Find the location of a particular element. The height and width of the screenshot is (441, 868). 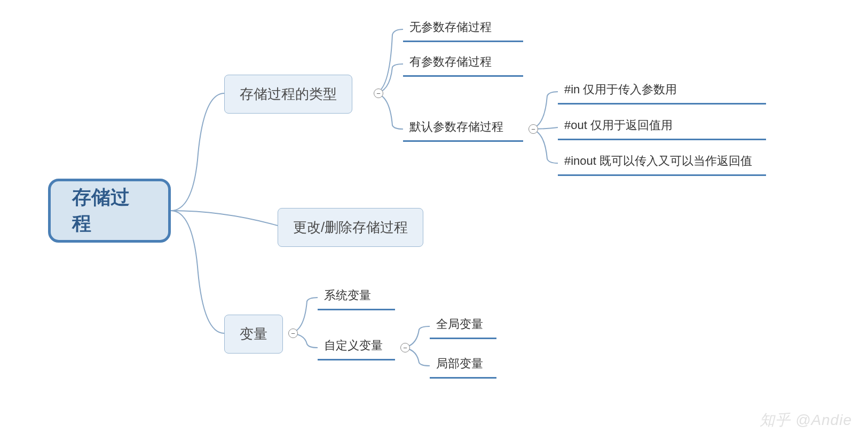

root-node: 存储过程 is located at coordinates (109, 211).